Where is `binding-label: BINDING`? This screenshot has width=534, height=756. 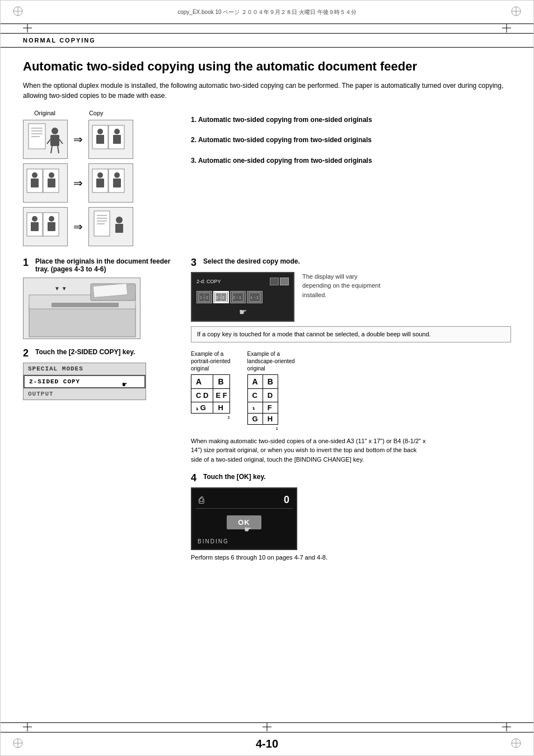 binding-label: BINDING is located at coordinates (213, 542).